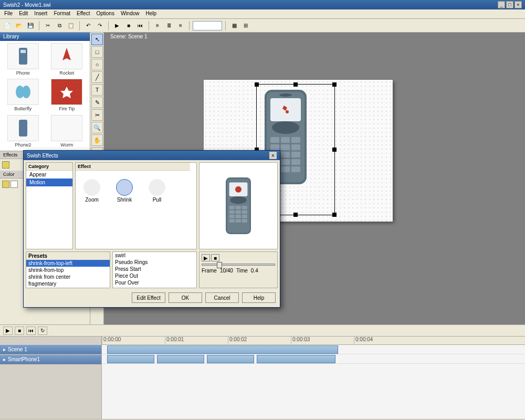  What do you see at coordinates (152, 155) in the screenshot?
I see `dialog-titlebar: Swish Effects ×` at bounding box center [152, 155].